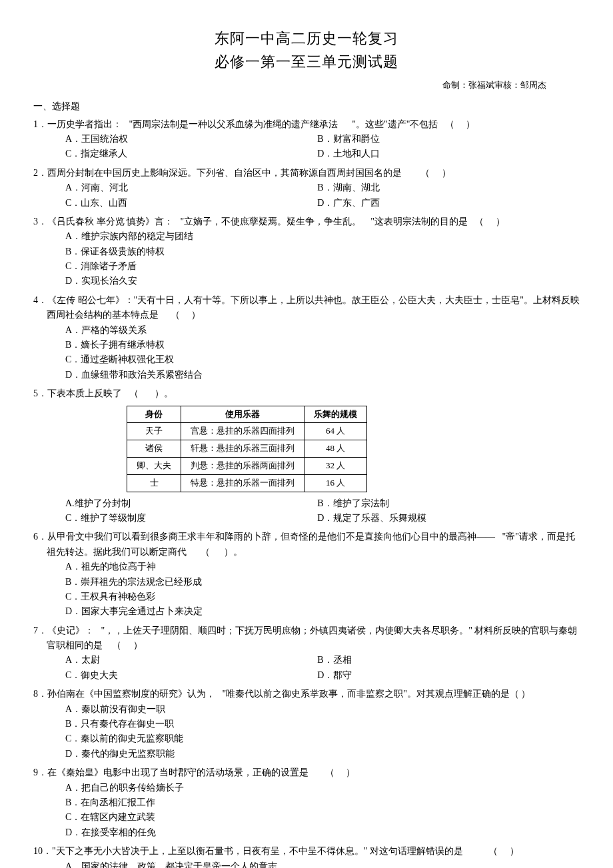 This screenshot has width=613, height=868. I want to click on q8-t0: 孙伯南在《中国监察制度的研究》认为，, so click(131, 694).